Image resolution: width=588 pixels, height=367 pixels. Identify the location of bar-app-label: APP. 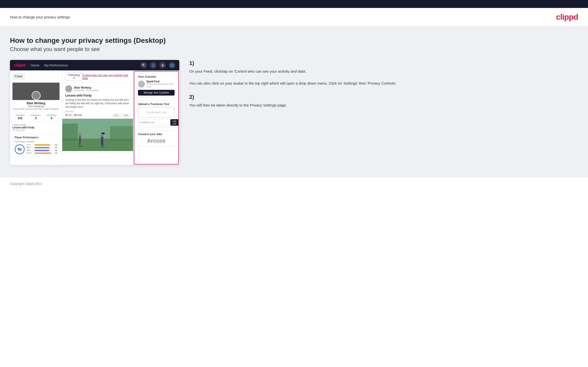
(30, 148).